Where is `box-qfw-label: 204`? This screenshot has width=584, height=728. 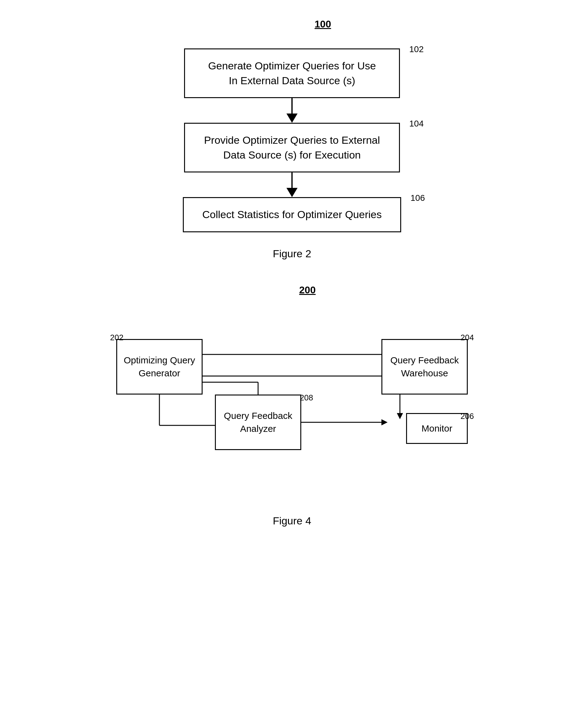
box-qfw-label: 204 is located at coordinates (467, 338).